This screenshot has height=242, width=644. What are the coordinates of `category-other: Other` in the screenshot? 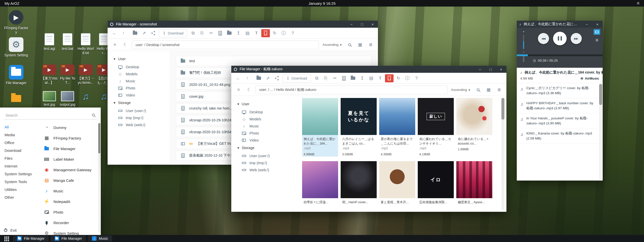 It's located at (20, 197).